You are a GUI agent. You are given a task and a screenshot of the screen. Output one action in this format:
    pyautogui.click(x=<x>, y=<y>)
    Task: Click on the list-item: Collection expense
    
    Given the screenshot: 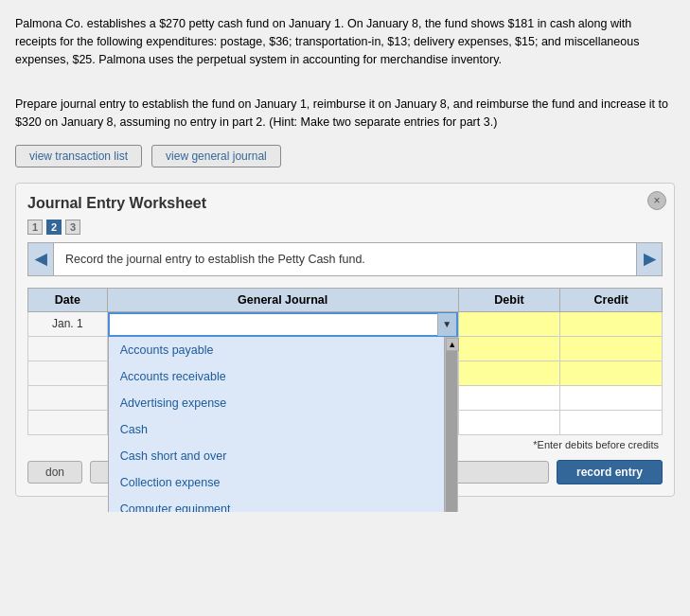 What is the action you would take?
    pyautogui.click(x=276, y=483)
    